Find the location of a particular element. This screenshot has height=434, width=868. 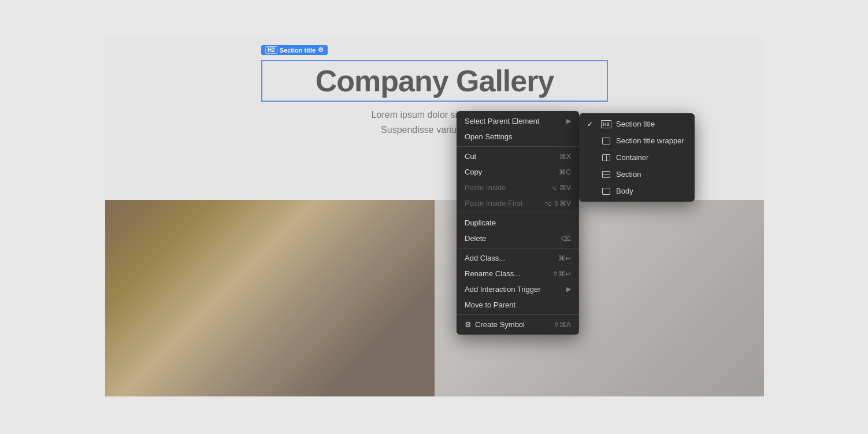

add-interaction-label: Add Interaction Trigger is located at coordinates (503, 289).